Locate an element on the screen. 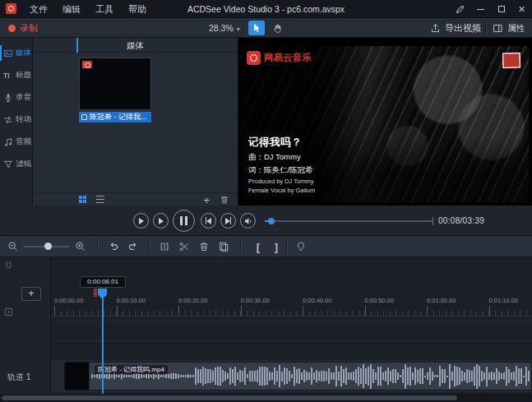 This screenshot has height=402, width=532. delete-media-button is located at coordinates (224, 200).